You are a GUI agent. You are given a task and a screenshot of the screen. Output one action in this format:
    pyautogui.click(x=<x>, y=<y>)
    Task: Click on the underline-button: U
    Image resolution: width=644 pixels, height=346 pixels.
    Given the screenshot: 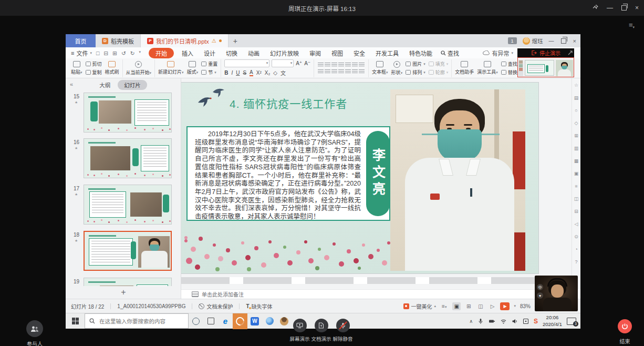 What is the action you would take?
    pyautogui.click(x=237, y=73)
    